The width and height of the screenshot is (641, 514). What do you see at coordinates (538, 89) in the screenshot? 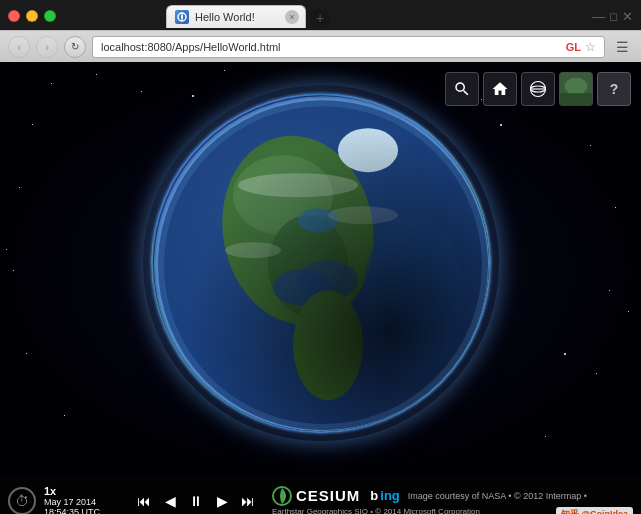
I see `layers-button` at bounding box center [538, 89].